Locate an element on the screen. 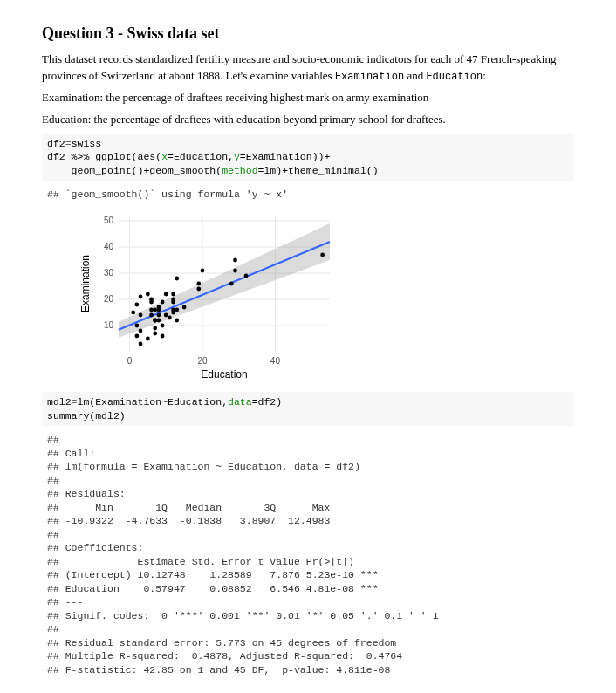  geom-smooth-message: ## `geom_smooth()` using formula 'y ~ x' is located at coordinates (308, 195).